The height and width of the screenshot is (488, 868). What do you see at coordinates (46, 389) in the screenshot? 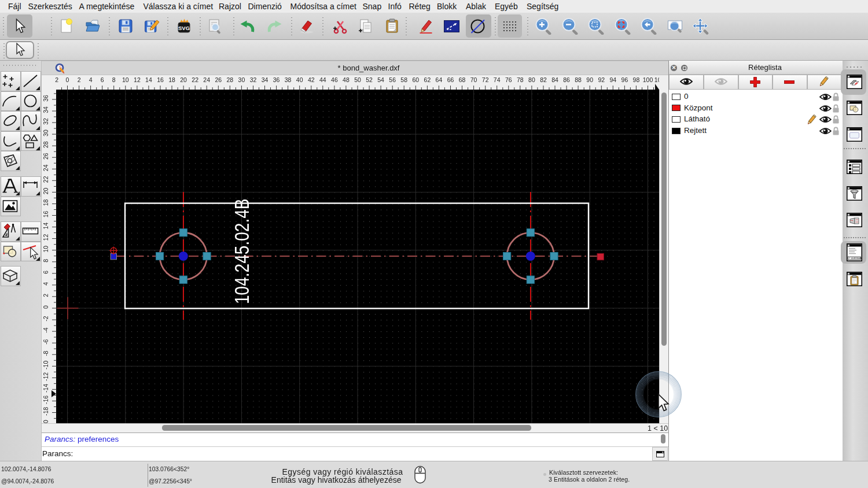
I see `svg-text: -14` at bounding box center [46, 389].